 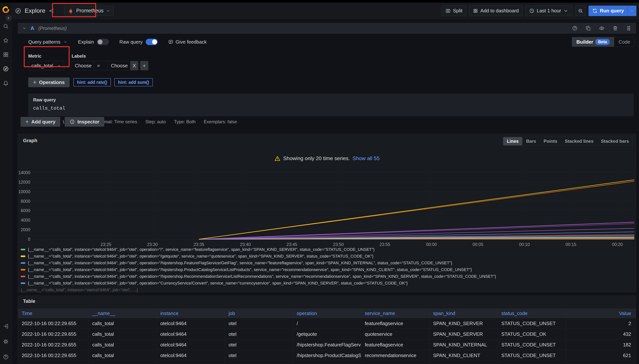 I want to click on sidebar-expand-button, so click(x=8, y=18).